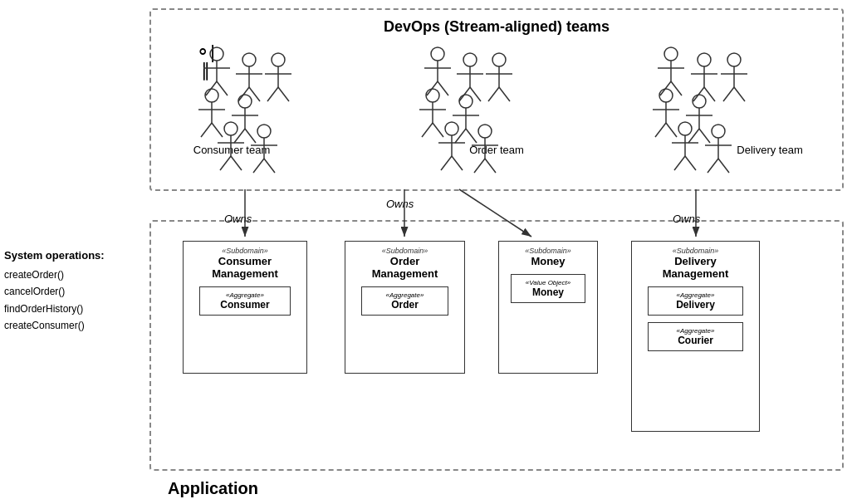 Image resolution: width=852 pixels, height=504 pixels. Describe the element at coordinates (245, 296) in the screenshot. I see `consumer-agg-stereotype: «Aggregate»` at that location.